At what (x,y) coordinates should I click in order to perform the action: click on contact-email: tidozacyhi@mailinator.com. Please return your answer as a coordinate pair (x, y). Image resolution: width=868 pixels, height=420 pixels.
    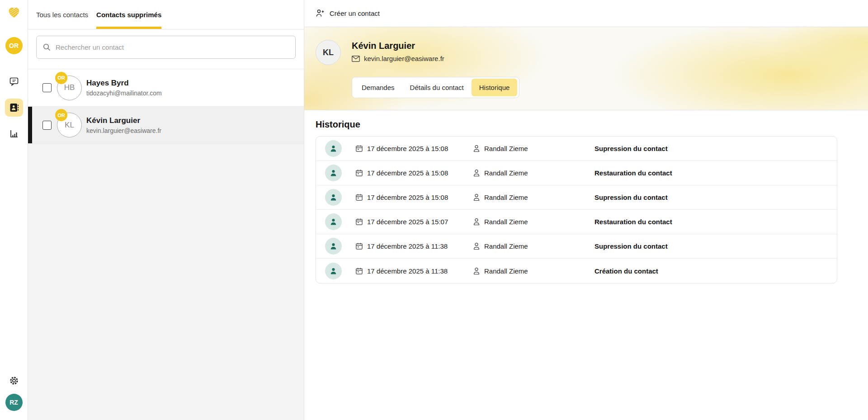
    Looking at the image, I should click on (124, 93).